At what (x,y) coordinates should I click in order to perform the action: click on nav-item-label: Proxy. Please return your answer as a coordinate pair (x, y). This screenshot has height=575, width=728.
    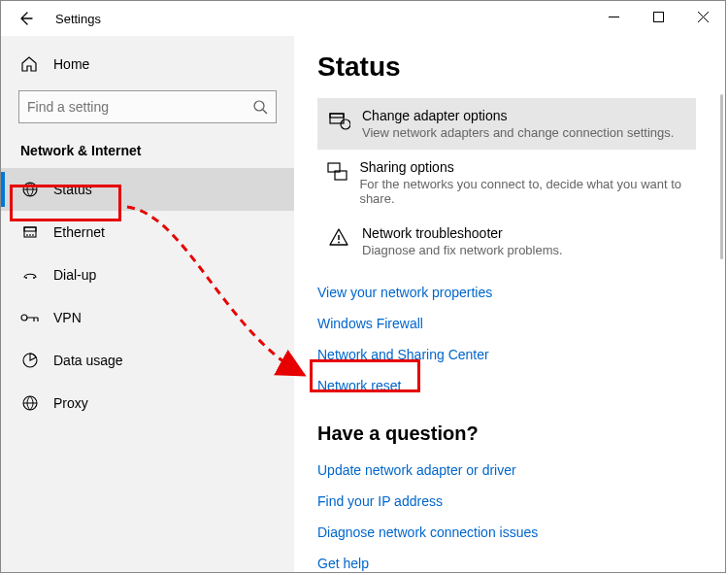
    Looking at the image, I should click on (71, 403).